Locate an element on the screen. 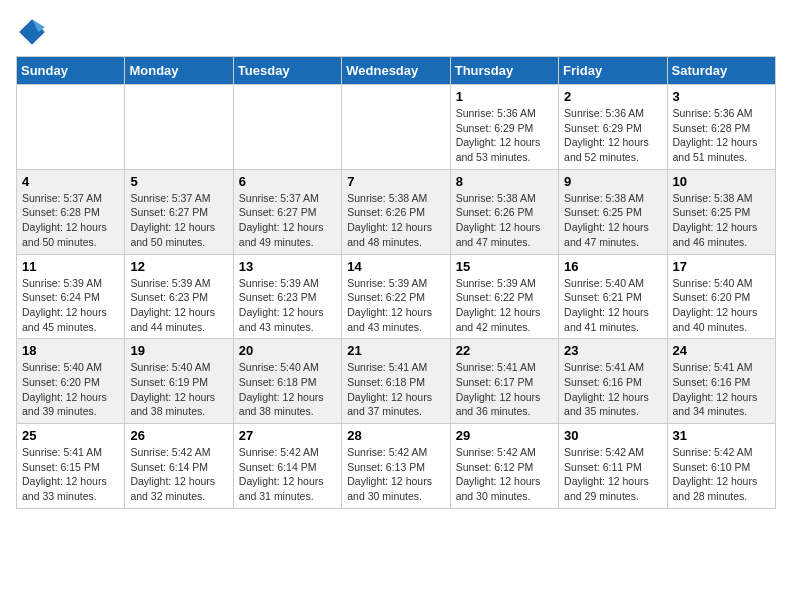  day-number: 8 is located at coordinates (504, 182).